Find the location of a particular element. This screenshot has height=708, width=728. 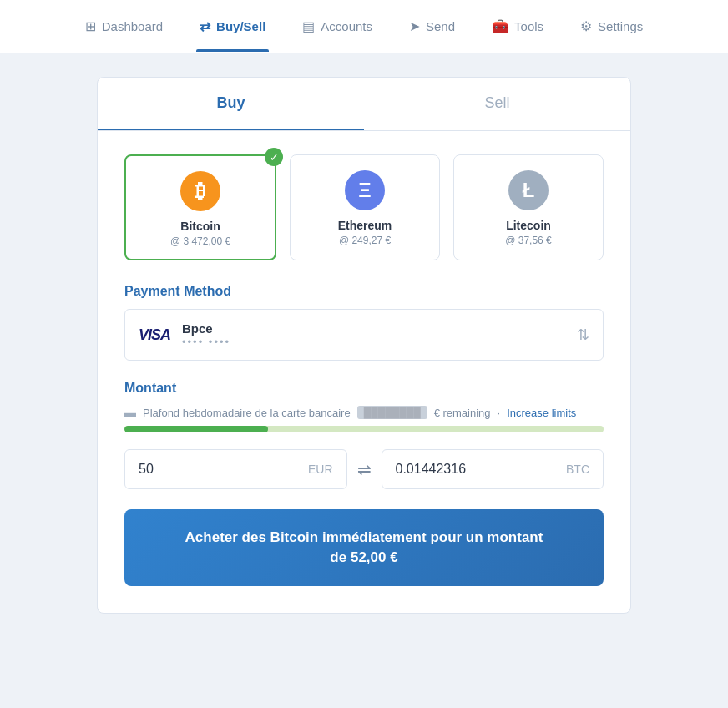

payment-info: Bpce •••• •••• is located at coordinates (206, 335).